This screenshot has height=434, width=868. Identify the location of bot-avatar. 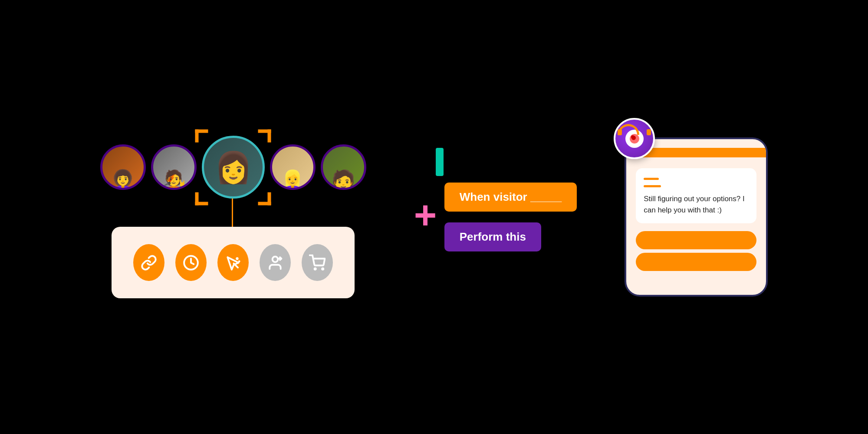
(635, 139).